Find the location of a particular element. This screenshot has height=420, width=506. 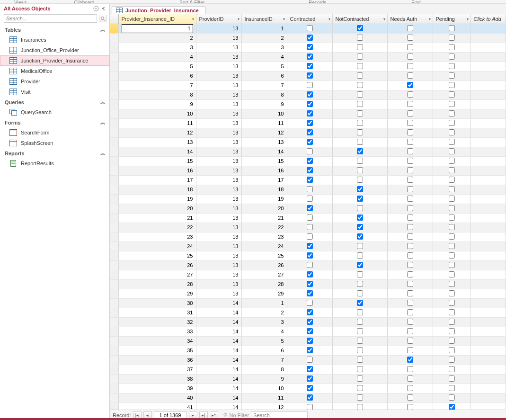

nav-item-medicaloffice: MedicalOffice is located at coordinates (55, 71).